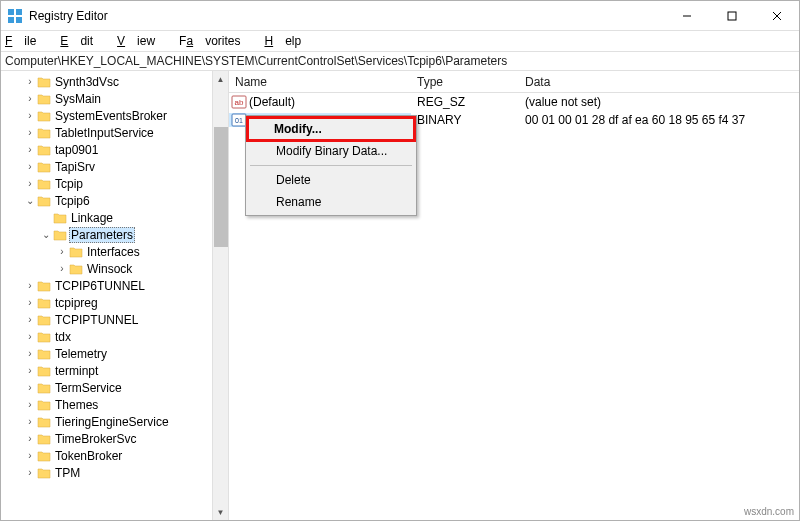 This screenshot has height=521, width=800. Describe the element at coordinates (81, 354) in the screenshot. I see `tree-item-label: Telemetry` at that location.